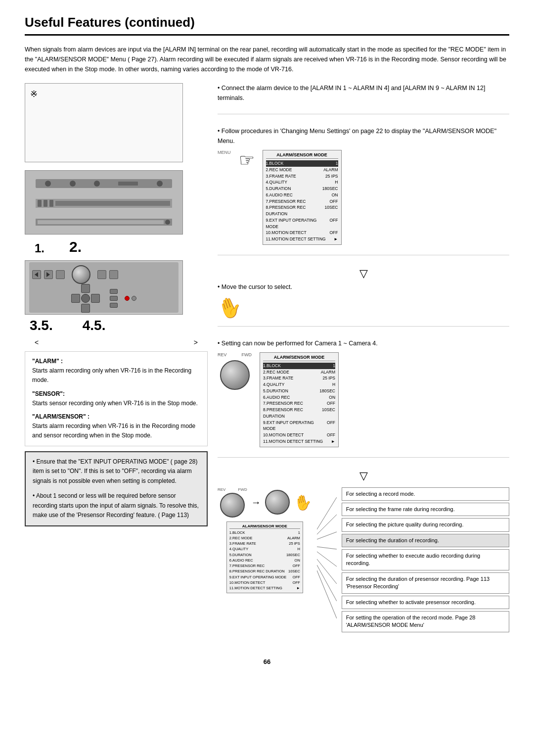 This screenshot has width=534, height=756. I want to click on bullet-2-title: "SENSOR":, so click(48, 394).